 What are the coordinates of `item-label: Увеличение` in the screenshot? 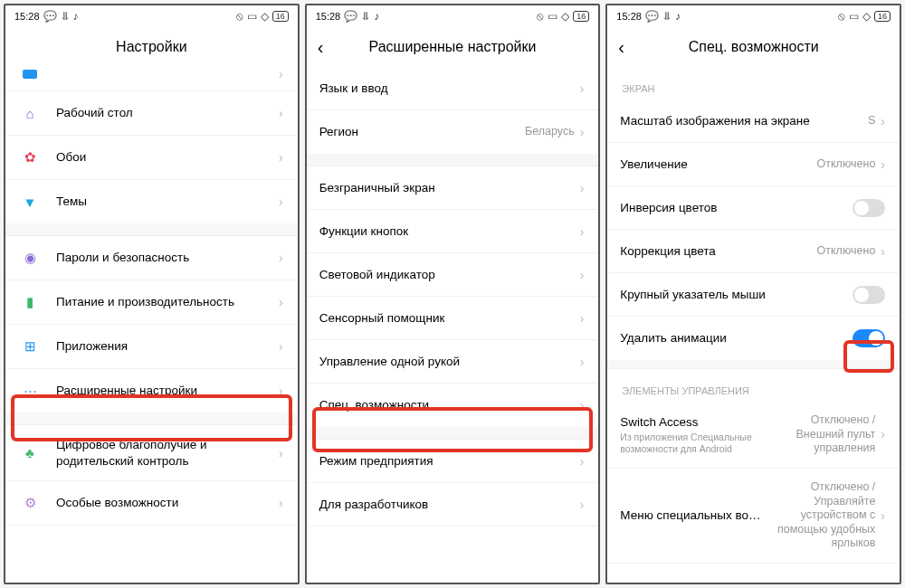 It's located at (719, 165).